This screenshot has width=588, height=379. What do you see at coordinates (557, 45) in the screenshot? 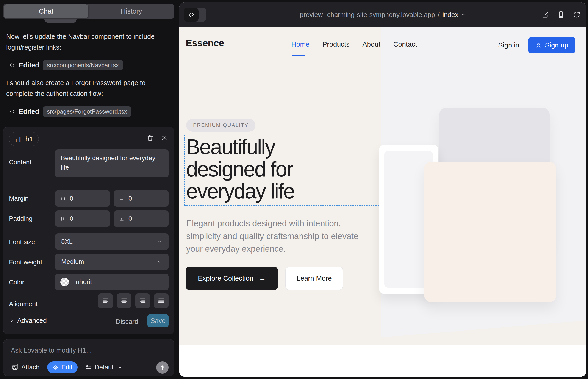
I see `sign-up-label: Sign up` at bounding box center [557, 45].